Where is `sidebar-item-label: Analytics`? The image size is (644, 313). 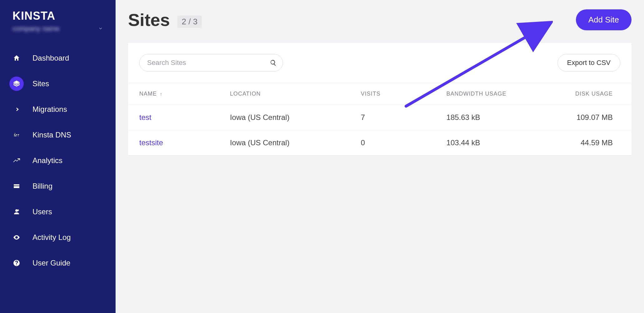 sidebar-item-label: Analytics is located at coordinates (47, 161).